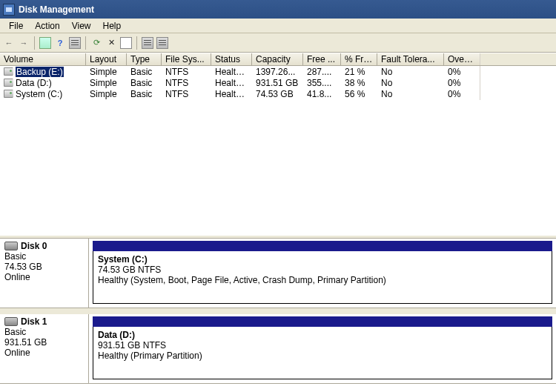 The height and width of the screenshot is (392, 556). Describe the element at coordinates (162, 43) in the screenshot. I see `view-bottom-button` at that location.